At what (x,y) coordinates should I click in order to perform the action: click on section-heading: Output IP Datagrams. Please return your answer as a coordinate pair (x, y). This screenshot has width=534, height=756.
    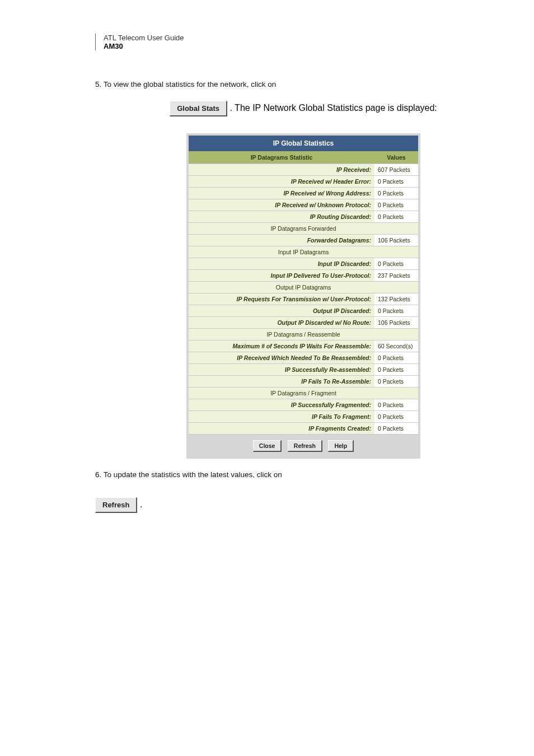
    Looking at the image, I should click on (303, 287).